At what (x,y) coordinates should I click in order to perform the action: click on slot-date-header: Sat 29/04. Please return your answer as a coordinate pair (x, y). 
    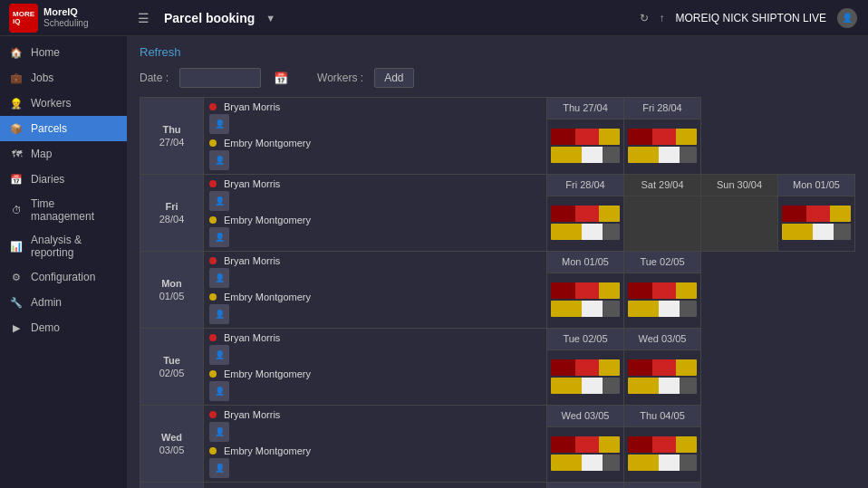
    Looking at the image, I should click on (663, 186).